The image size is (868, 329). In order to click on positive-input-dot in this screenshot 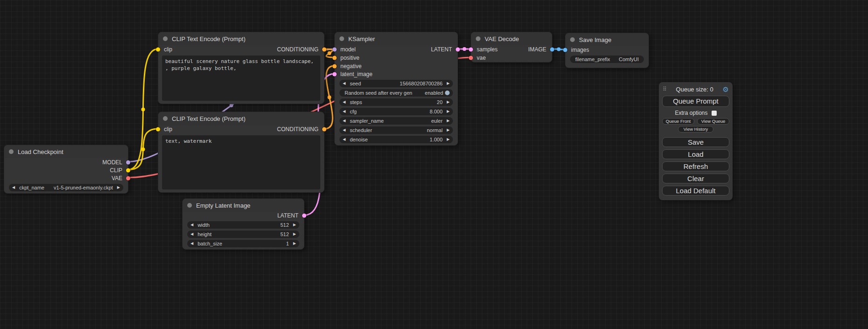, I will do `click(334, 58)`.